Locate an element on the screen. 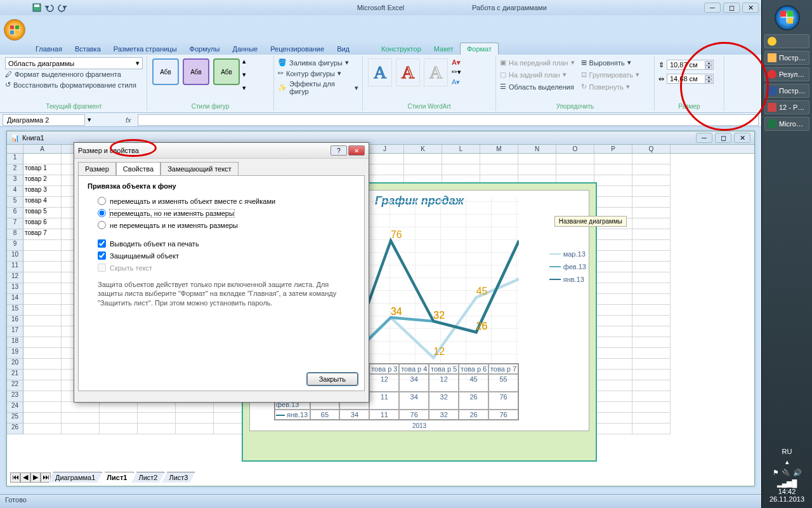 This screenshot has height=508, width=812. bring-front-button: ▣На передний план ▾ is located at coordinates (537, 62).